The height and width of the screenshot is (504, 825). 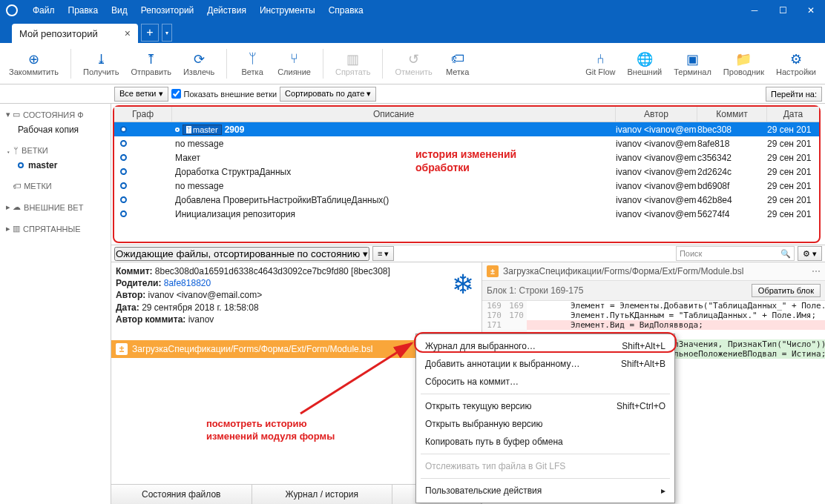 What do you see at coordinates (128, 33) in the screenshot?
I see `close-tab-icon: ×` at bounding box center [128, 33].